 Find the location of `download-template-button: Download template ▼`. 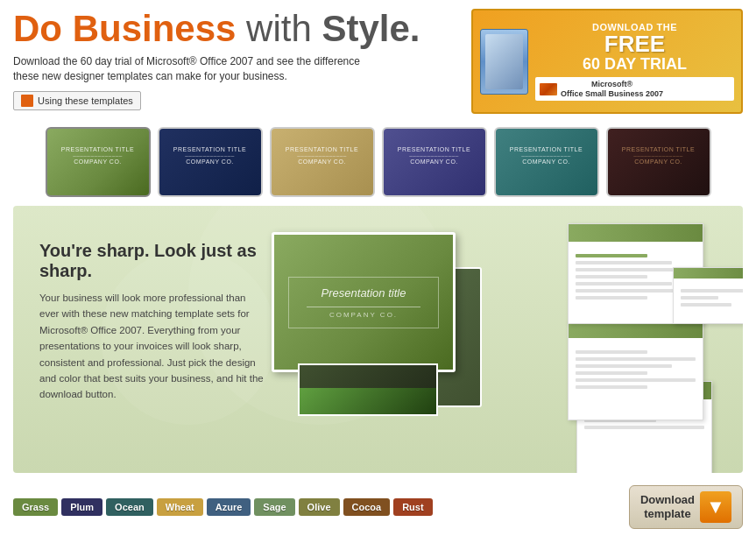

download-template-button: Download template ▼ is located at coordinates (686, 507).